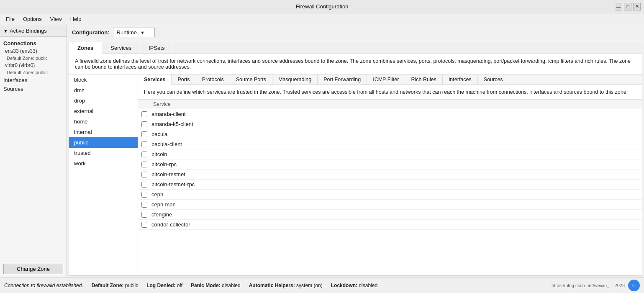 The height and width of the screenshot is (293, 644). What do you see at coordinates (295, 80) in the screenshot?
I see `detail-tab-masquerading: Masquerading` at bounding box center [295, 80].